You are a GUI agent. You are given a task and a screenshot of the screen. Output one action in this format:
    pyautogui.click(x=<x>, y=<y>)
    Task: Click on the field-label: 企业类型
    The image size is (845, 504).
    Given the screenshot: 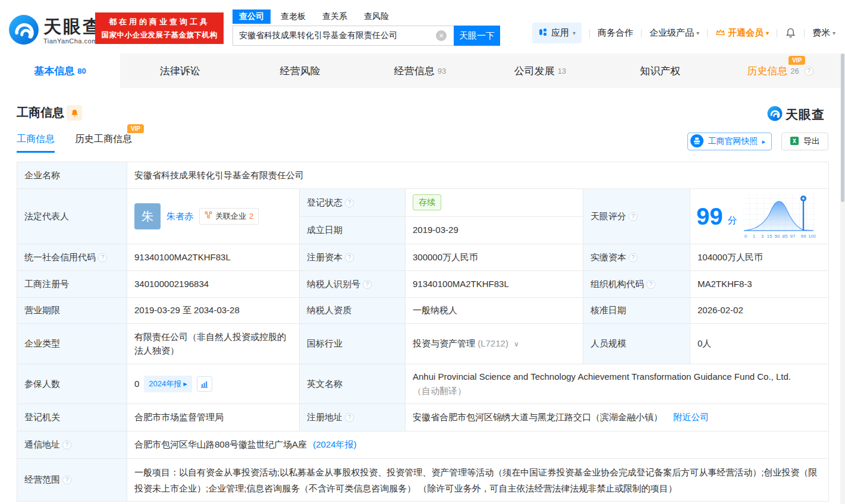 What is the action you would take?
    pyautogui.click(x=73, y=344)
    